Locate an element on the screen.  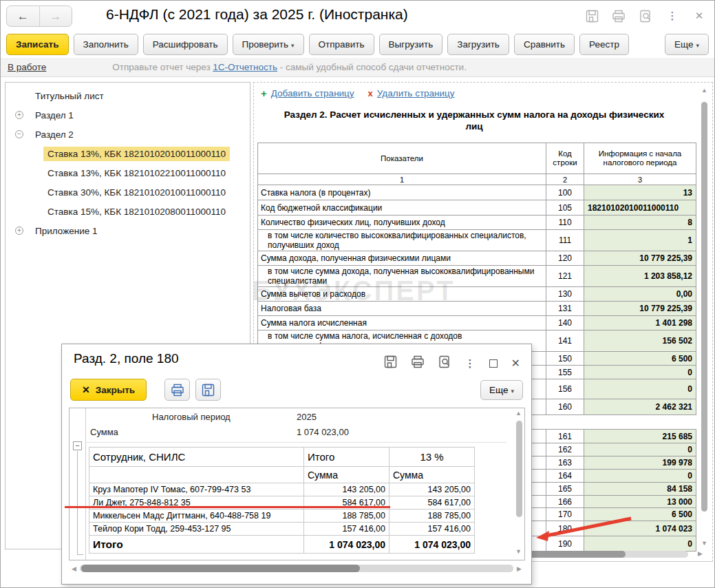
employee-name: Миккельсен Мадс Диттманн, 640-488-758 19 is located at coordinates (197, 516).